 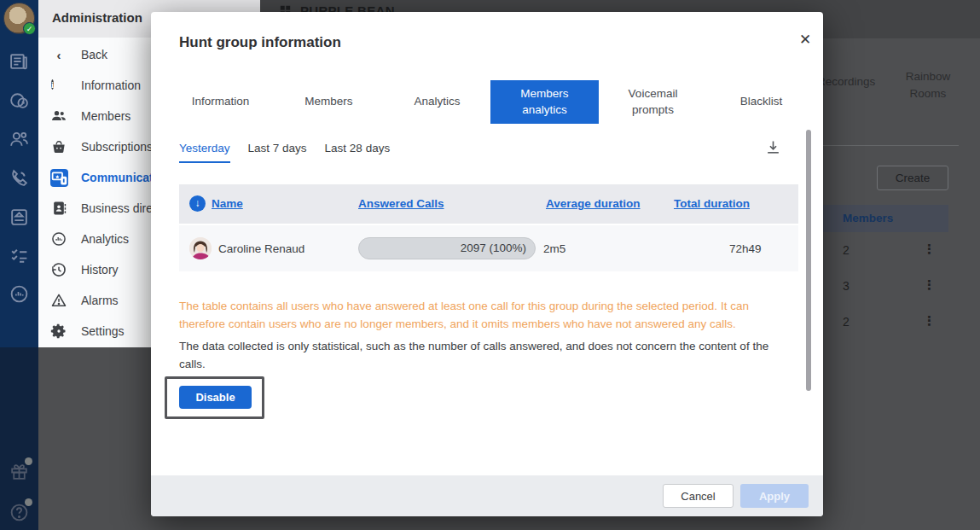 I want to click on sidebar-item-label: Information, so click(x=111, y=85).